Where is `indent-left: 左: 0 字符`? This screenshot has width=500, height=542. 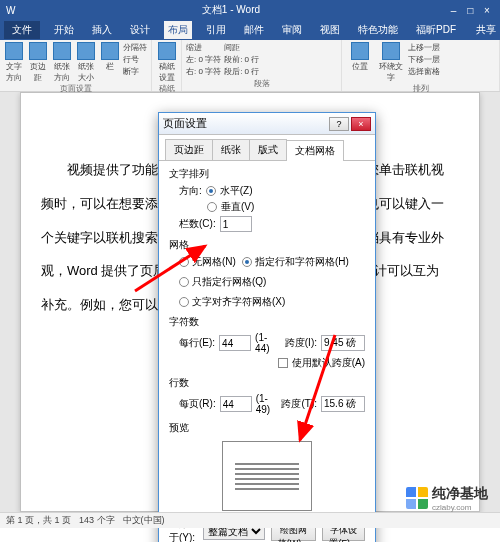
indent-left: 左: 0 字符 is located at coordinates (204, 60).